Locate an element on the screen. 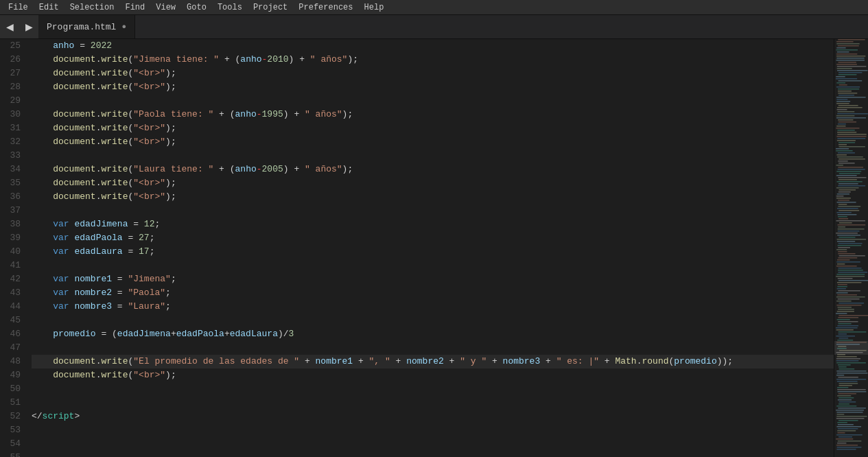  code-line-48: document.write("El promedio de las edade… is located at coordinates (432, 362).